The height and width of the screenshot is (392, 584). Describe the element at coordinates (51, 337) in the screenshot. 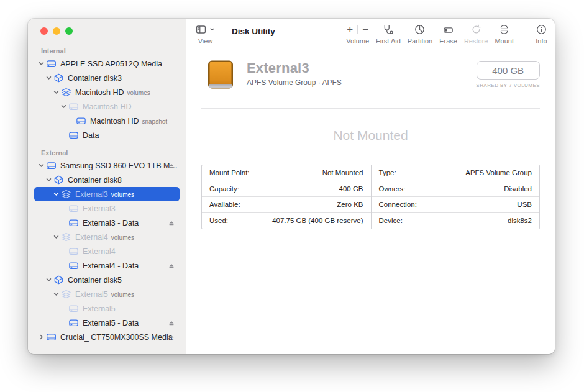

I see `disk-icon` at that location.